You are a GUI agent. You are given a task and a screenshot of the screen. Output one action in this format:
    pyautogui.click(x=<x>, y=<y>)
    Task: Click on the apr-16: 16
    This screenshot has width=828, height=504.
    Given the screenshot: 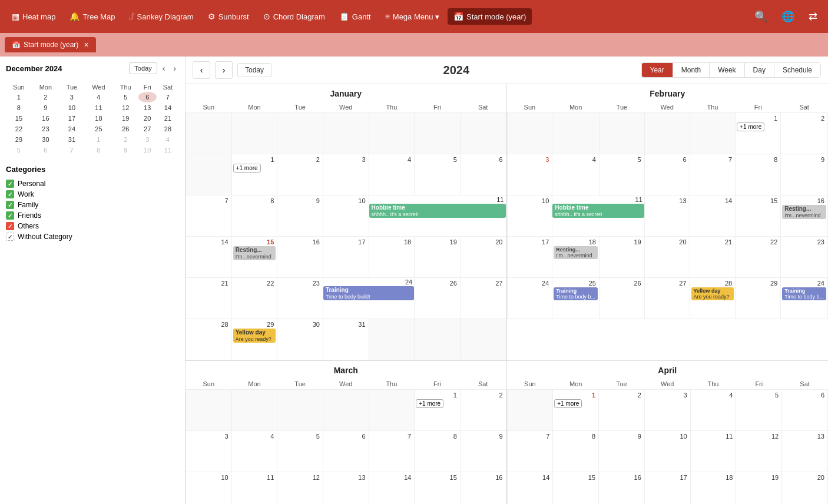 What is the action you would take?
    pyautogui.click(x=622, y=489)
    